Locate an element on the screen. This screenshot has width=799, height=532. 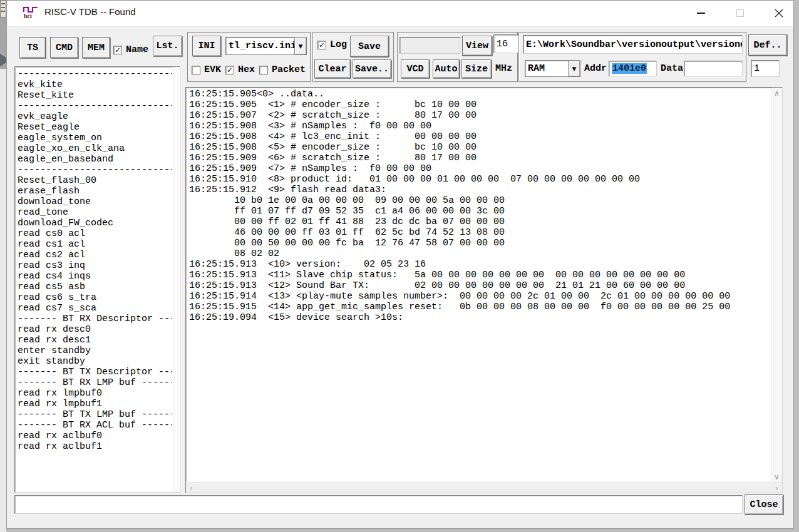
log-horizontal-scrollbar: ‹ › is located at coordinates (484, 487).